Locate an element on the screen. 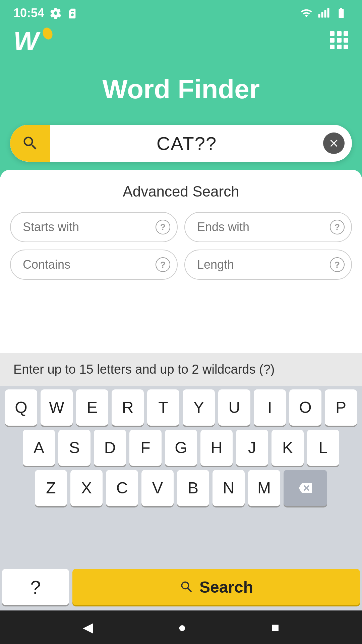 This screenshot has width=362, height=644. keyboard-row-3: Z X C V B N M is located at coordinates (181, 488).